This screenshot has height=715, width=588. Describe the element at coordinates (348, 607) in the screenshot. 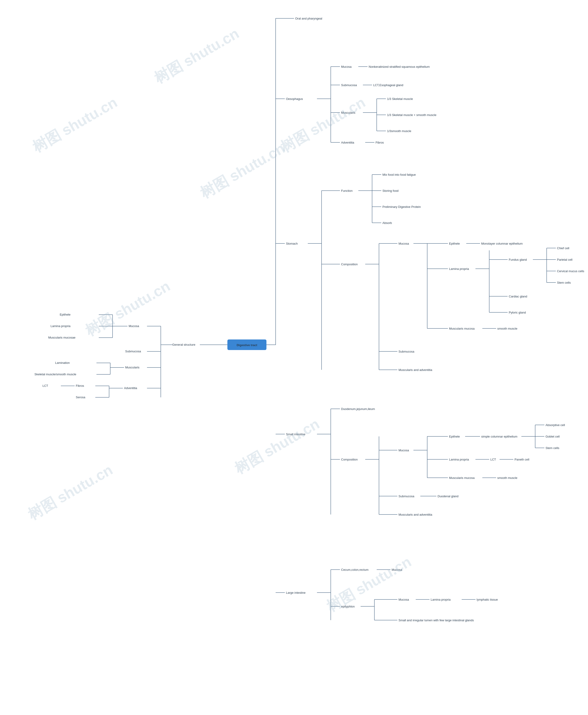

I see `epityphlon-label: epityphlon` at that location.